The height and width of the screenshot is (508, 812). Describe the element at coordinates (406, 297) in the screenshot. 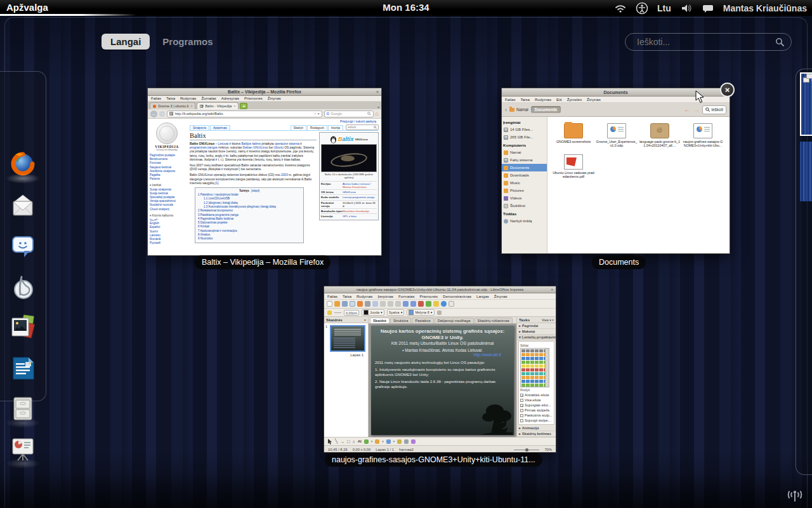

I see `menu-item: Formatas` at that location.